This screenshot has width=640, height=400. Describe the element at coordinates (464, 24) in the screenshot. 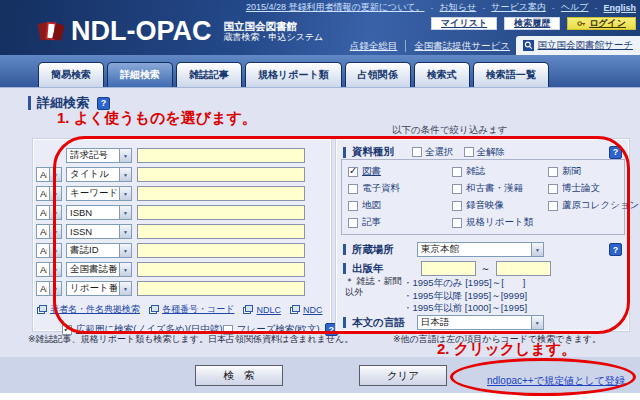

I see `mylist-button: マイリスト` at that location.